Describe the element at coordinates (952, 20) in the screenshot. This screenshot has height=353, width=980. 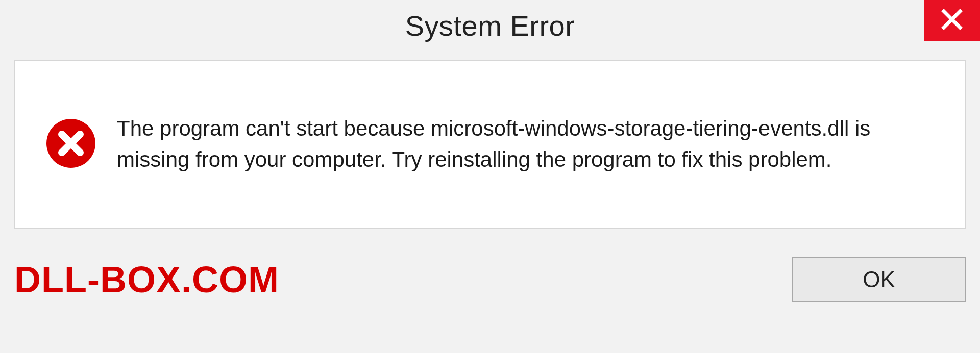
I see `close-icon` at that location.